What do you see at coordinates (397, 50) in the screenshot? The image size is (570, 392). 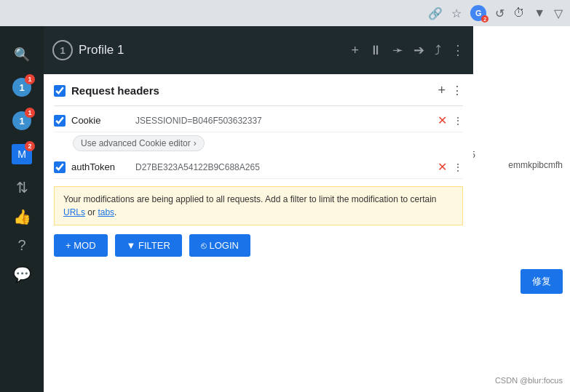 I see `header-forward-icon: ➛` at bounding box center [397, 50].